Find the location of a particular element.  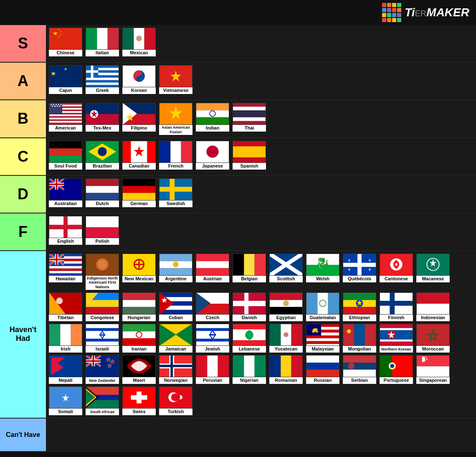

food-label-somali: Somali is located at coordinates (66, 412).